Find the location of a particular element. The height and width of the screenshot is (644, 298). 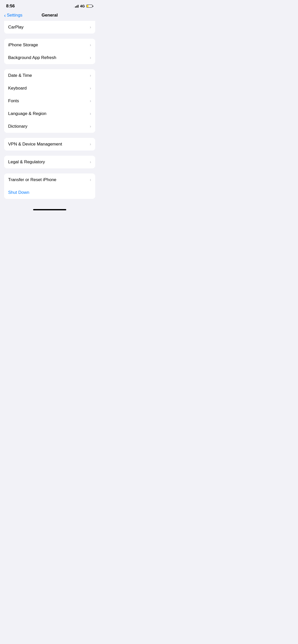

background-app-refresh-label: Background App Refresh is located at coordinates (32, 58).